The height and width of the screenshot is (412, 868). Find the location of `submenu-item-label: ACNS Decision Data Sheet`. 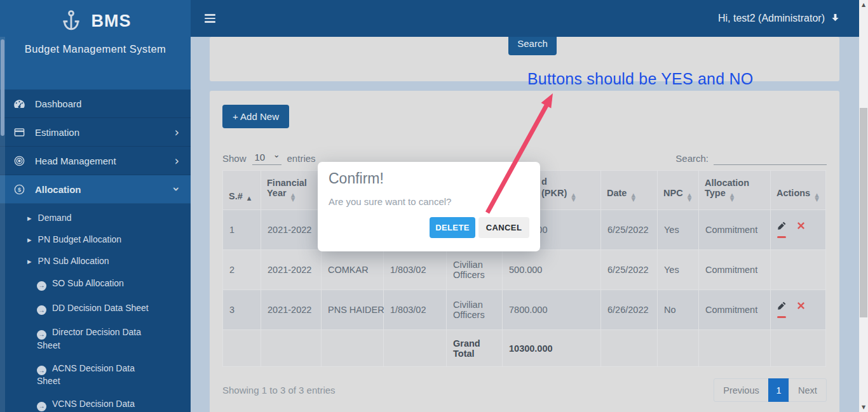

submenu-item-label: ACNS Decision Data Sheet is located at coordinates (86, 375).